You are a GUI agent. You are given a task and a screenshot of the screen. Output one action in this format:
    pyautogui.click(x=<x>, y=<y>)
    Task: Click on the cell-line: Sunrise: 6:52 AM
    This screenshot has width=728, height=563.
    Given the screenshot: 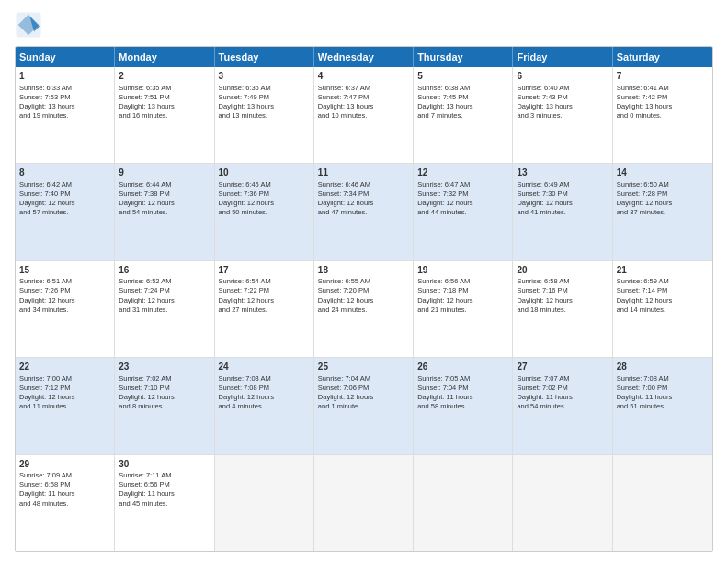 What is the action you would take?
    pyautogui.click(x=164, y=282)
    